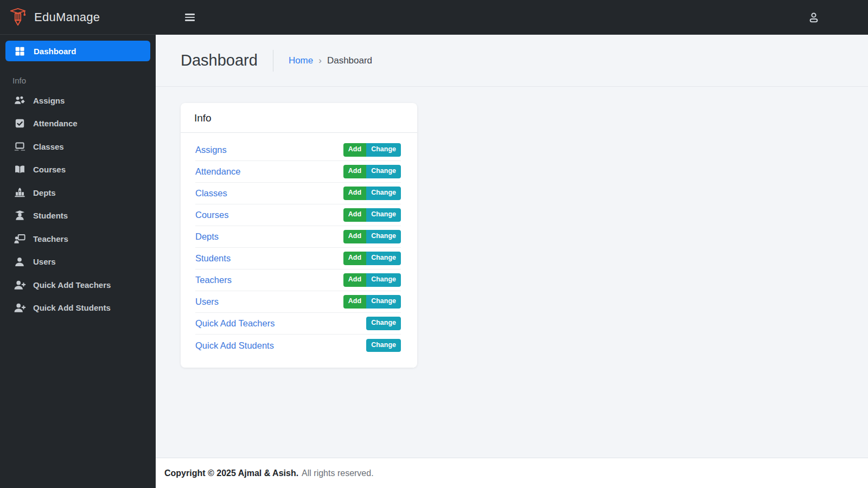 This screenshot has height=488, width=868. I want to click on sidebar-section-label: Info, so click(81, 80).